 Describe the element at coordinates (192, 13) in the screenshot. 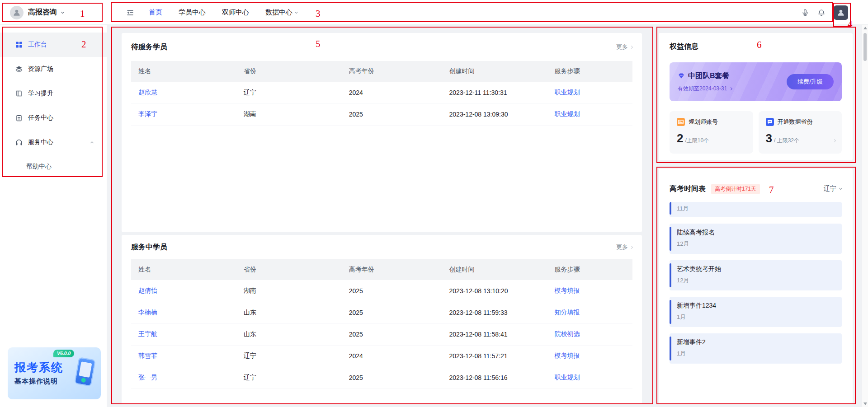

I see `tab-students: 学员中心` at that location.